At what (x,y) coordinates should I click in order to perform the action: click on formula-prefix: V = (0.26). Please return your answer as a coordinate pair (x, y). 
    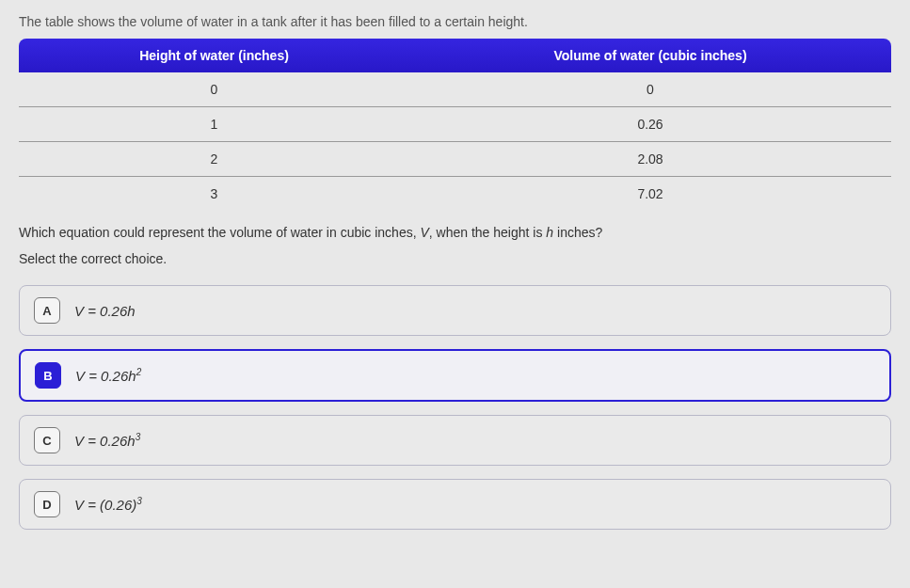
    Looking at the image, I should click on (105, 504).